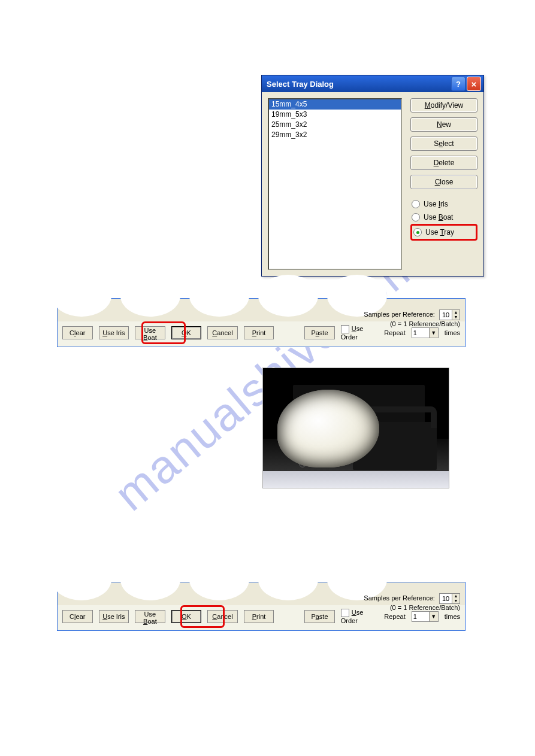 The height and width of the screenshot is (756, 535). I want to click on dialog-titlebar: Select Tray Dialog ? ×, so click(373, 84).